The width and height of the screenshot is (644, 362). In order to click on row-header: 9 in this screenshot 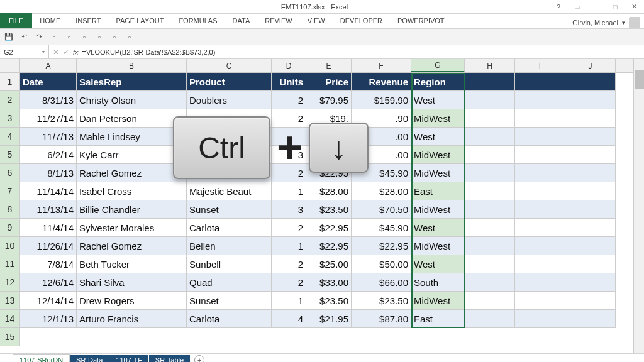, I will do `click(10, 228)`.